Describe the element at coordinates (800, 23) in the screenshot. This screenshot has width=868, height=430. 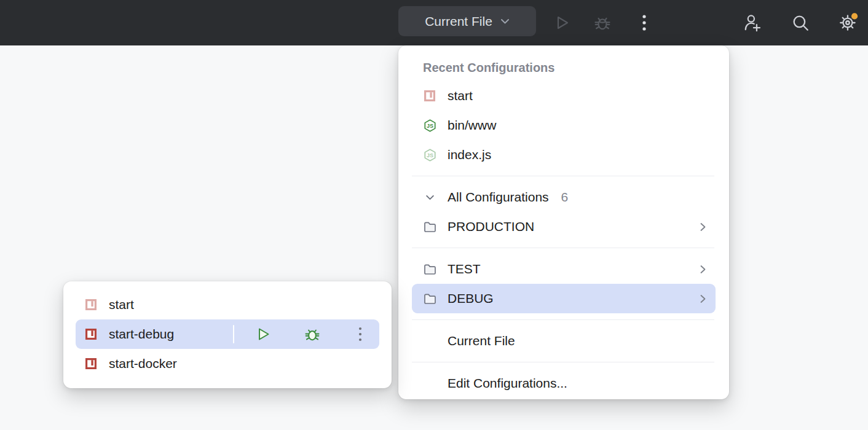
I see `search-icon` at that location.